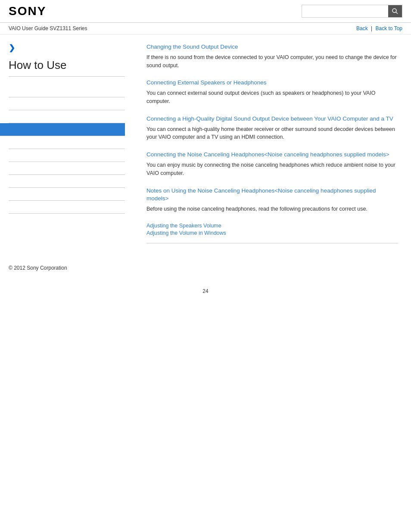  I want to click on content-section-3: Connecting a High-Quality Digital Sound …, so click(272, 128).